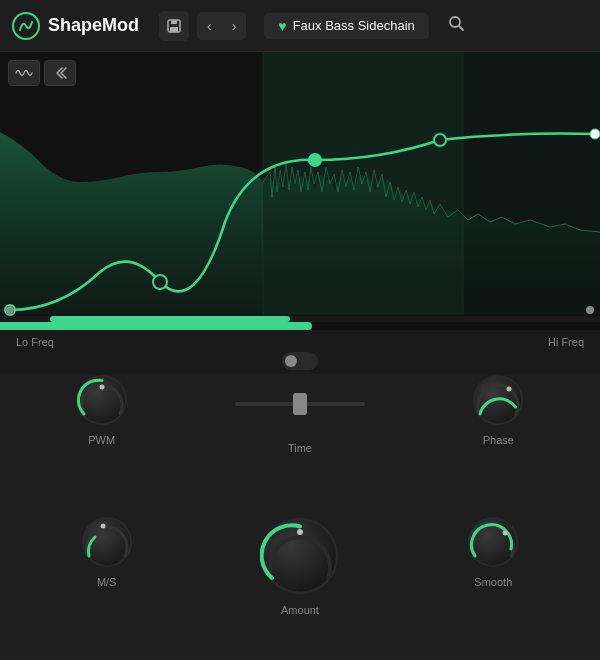 The height and width of the screenshot is (660, 600). What do you see at coordinates (346, 26) in the screenshot?
I see `preset-name-display: ♥ Faux Bass Sidechain` at bounding box center [346, 26].